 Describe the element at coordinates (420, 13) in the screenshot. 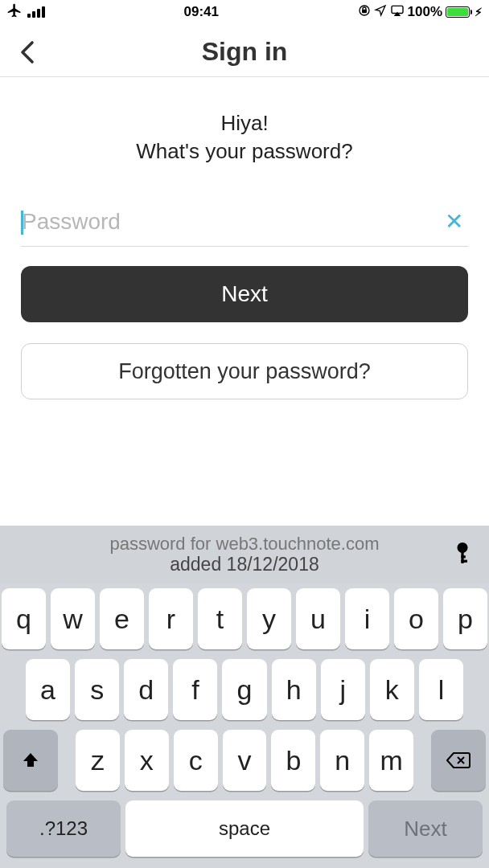

I see `status-right: 100% ⚡︎` at that location.